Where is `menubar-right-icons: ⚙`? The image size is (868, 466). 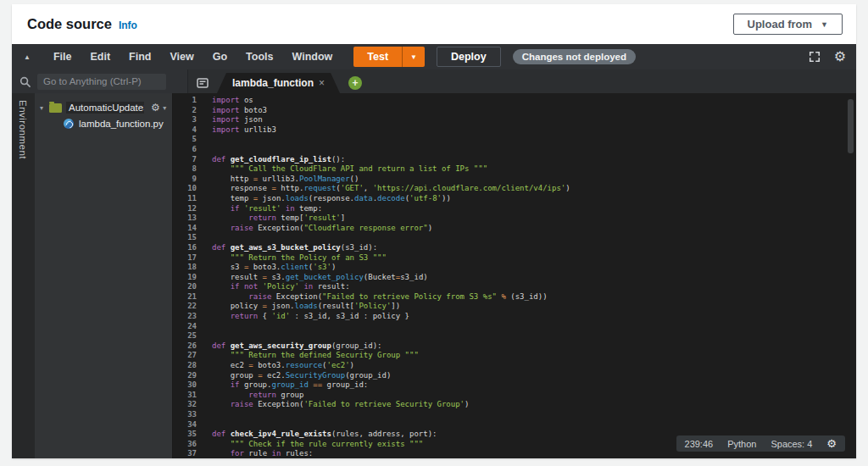
menubar-right-icons: ⚙ is located at coordinates (827, 57).